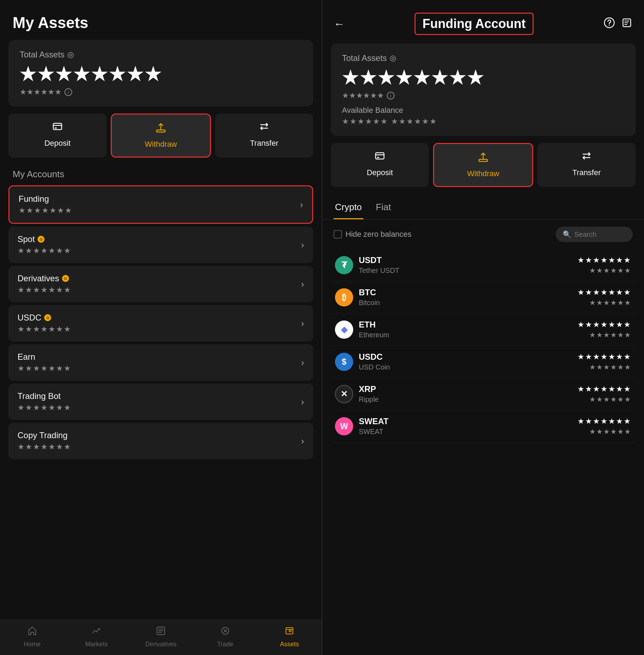  I want to click on earn-value: ★★★★★★★, so click(44, 368).